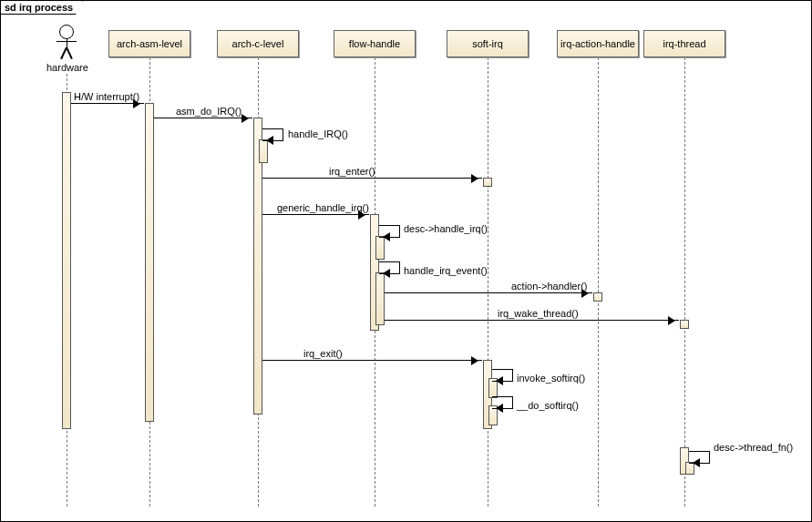  Describe the element at coordinates (446, 229) in the screenshot. I see `msg-desc-handle-irq: desc->handle_irq()` at that location.